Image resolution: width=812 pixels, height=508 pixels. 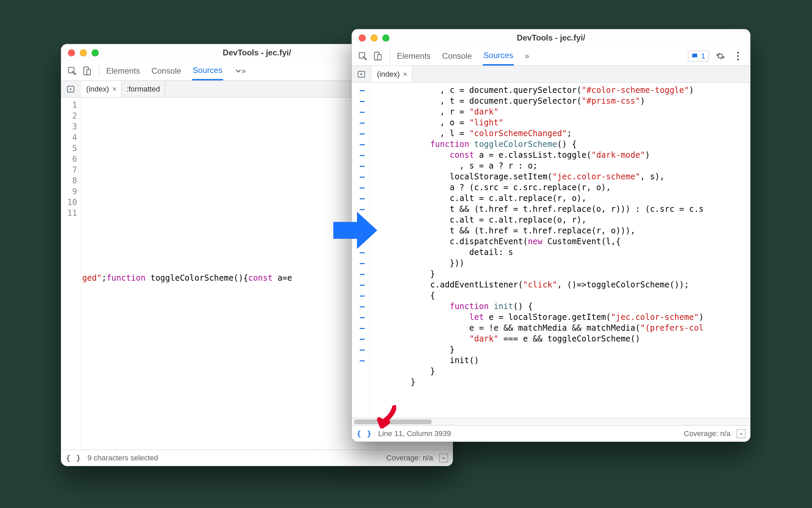 What do you see at coordinates (143, 89) in the screenshot?
I see `file-tab-formatted: :formatted` at bounding box center [143, 89].